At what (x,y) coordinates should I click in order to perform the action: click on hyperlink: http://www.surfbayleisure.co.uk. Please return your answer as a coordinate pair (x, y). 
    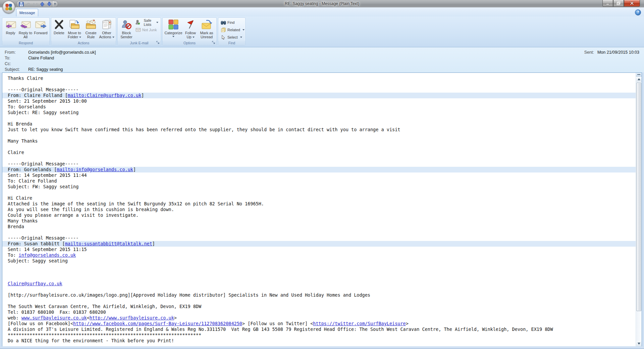
    Looking at the image, I should click on (132, 318).